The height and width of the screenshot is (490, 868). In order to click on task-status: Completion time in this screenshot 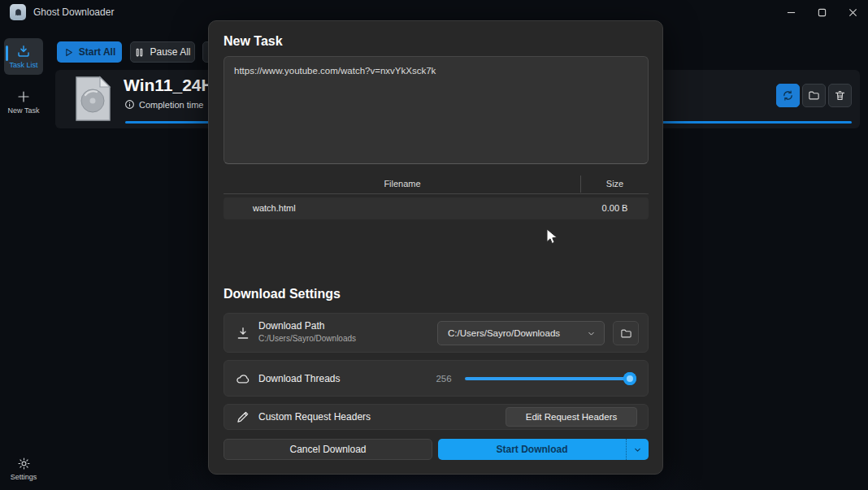, I will do `click(164, 104)`.